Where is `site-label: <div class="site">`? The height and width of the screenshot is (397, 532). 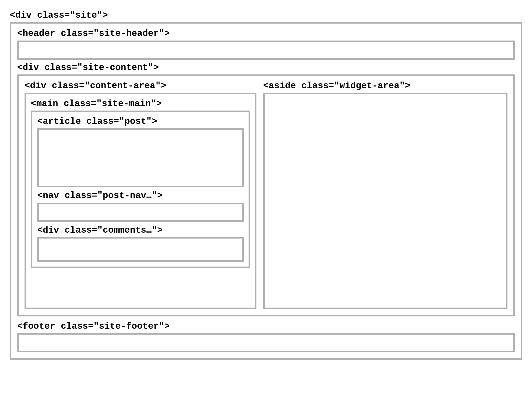 site-label: <div class="site"> is located at coordinates (266, 15).